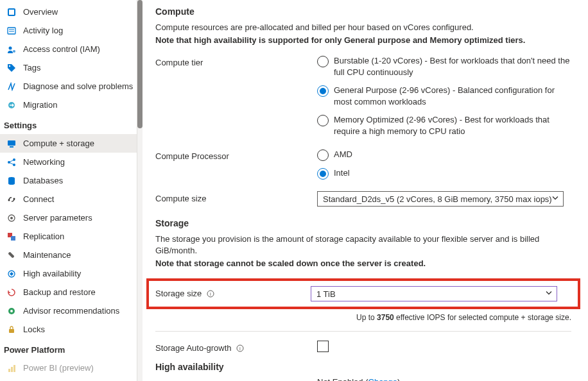 This screenshot has width=588, height=381. I want to click on nav-power-bi: Power BI (preview), so click(68, 368).